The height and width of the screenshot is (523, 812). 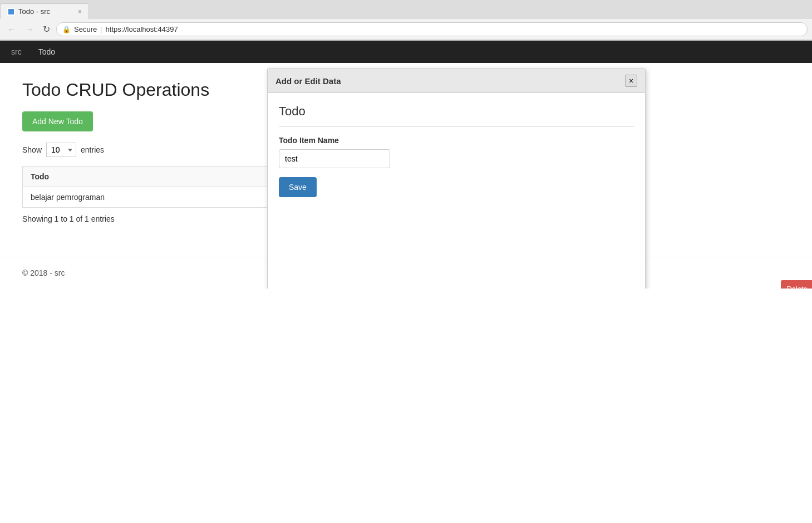 I want to click on nav-bar: ← → ↻ 🔒 Secure | https://localhost:44397, so click(x=406, y=30).